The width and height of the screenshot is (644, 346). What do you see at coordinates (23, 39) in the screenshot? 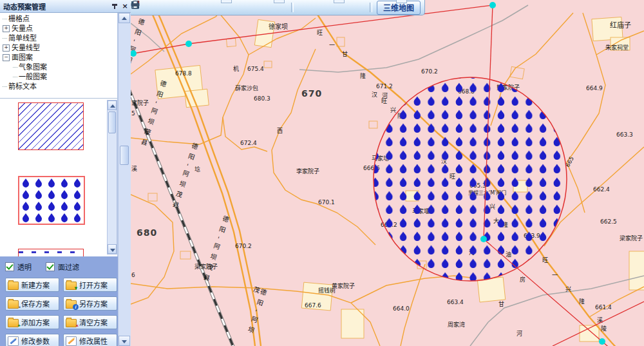
I see `tree-item-label: 简单线型` at bounding box center [23, 39].